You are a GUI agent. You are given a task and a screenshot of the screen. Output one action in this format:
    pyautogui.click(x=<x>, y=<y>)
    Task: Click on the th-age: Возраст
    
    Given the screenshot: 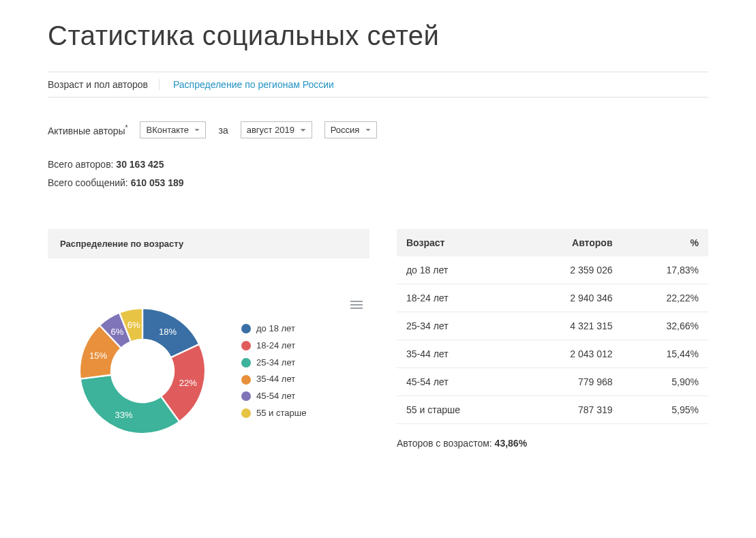 What is the action you would take?
    pyautogui.click(x=458, y=243)
    